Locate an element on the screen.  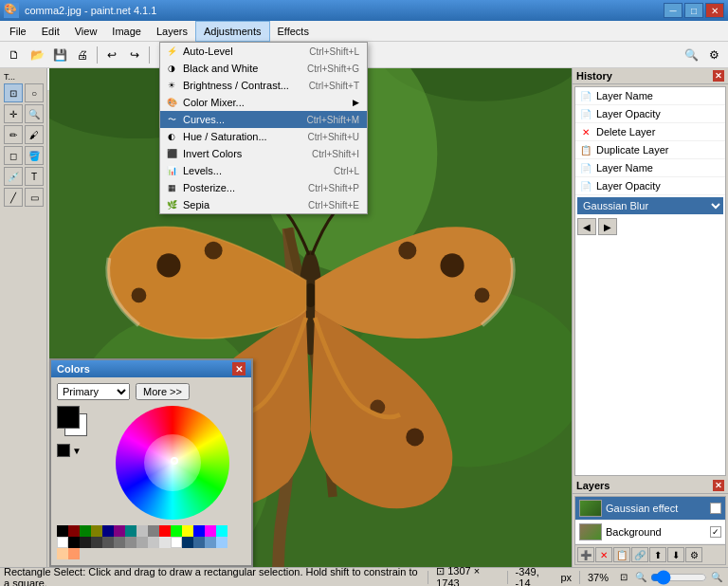
layer-item-background: Background ✓ is located at coordinates (650, 533).